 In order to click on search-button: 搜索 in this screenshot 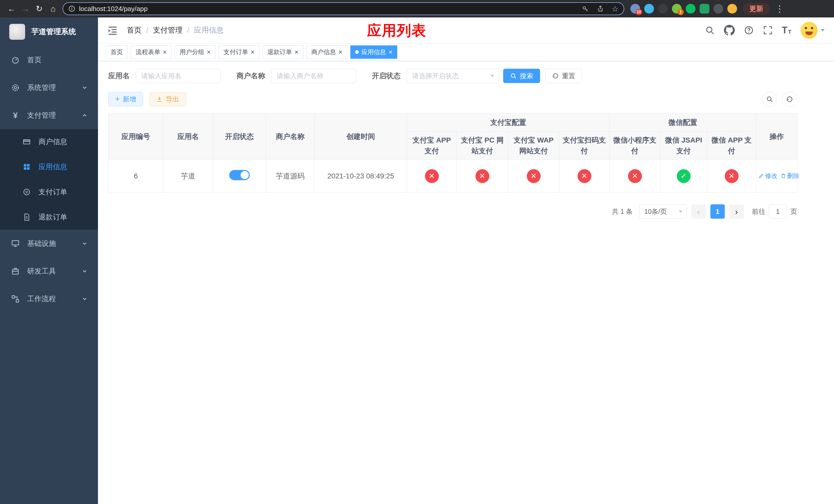, I will do `click(522, 76)`.